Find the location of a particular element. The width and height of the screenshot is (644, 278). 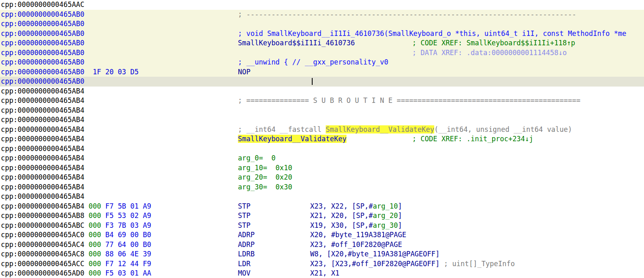

disasm-line: cpp:0000000000465AB0; void SmallKeyboard… is located at coordinates (322, 34).